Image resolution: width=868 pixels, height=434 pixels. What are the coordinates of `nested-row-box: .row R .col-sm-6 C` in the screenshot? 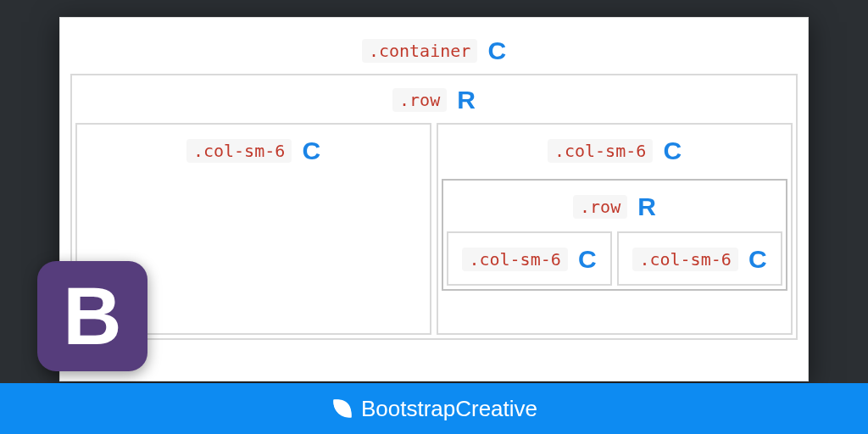 It's located at (615, 235).